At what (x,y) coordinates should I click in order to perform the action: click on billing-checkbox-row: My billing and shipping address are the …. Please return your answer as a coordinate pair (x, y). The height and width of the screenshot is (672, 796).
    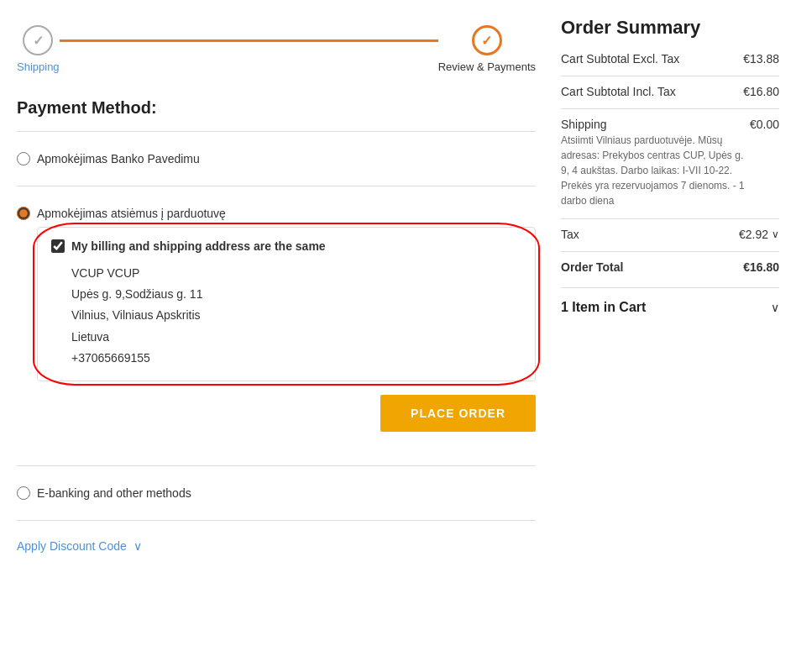
    Looking at the image, I should click on (286, 246).